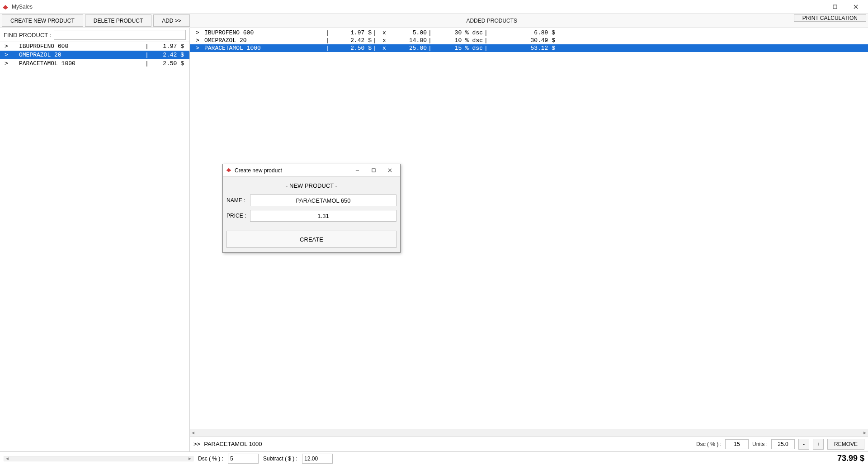 This screenshot has height=465, width=868. Describe the element at coordinates (818, 444) in the screenshot. I see `units-increment-button: +` at that location.